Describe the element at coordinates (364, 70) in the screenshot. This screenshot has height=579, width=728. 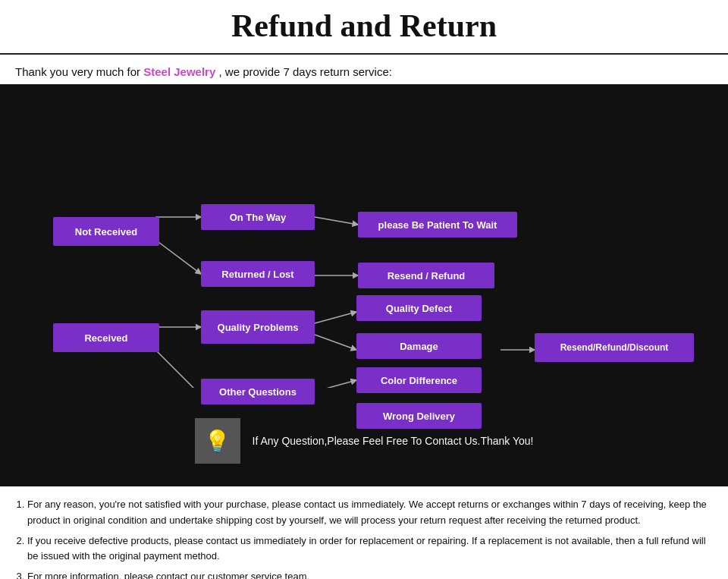
I see `intro-section: Thank you very much for Steel Jewelry , …` at that location.